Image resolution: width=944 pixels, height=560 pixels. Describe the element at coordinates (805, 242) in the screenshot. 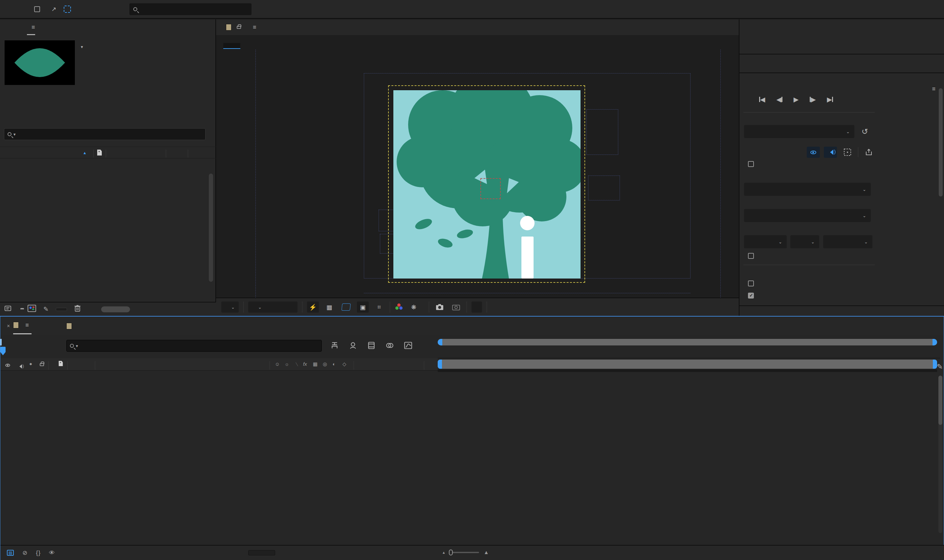

I see `skip-dropdown: ⌄` at that location.